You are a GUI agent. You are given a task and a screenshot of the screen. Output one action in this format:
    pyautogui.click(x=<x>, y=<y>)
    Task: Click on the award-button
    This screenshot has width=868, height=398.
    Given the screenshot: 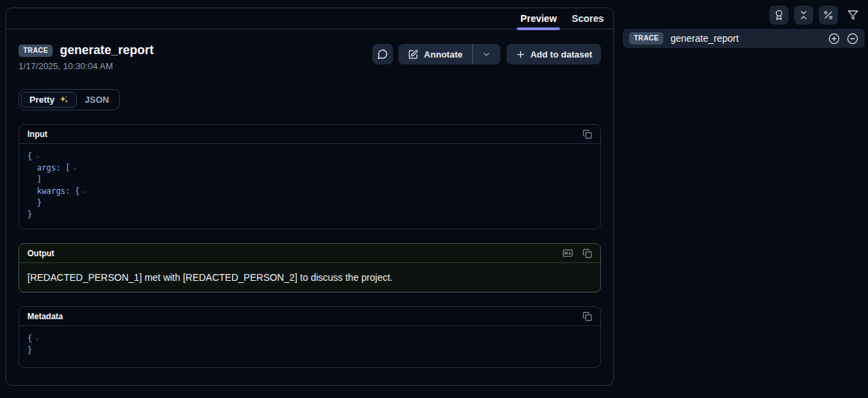 What is the action you would take?
    pyautogui.click(x=779, y=15)
    